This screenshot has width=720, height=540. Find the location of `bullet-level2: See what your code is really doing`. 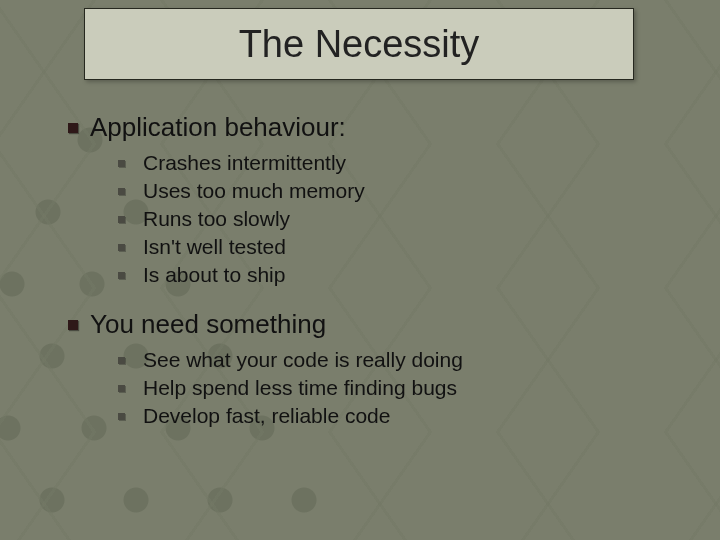

bullet-level2: See what your code is really doing is located at coordinates (393, 360).